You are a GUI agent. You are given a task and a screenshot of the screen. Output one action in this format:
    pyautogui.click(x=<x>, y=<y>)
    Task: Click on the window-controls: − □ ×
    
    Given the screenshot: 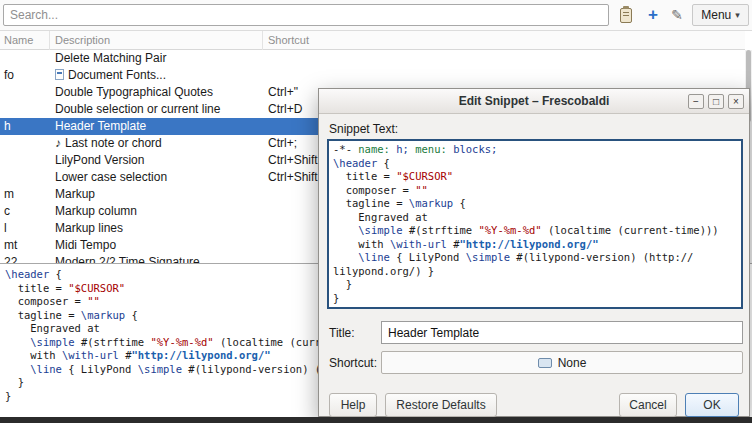 What is the action you would take?
    pyautogui.click(x=716, y=102)
    